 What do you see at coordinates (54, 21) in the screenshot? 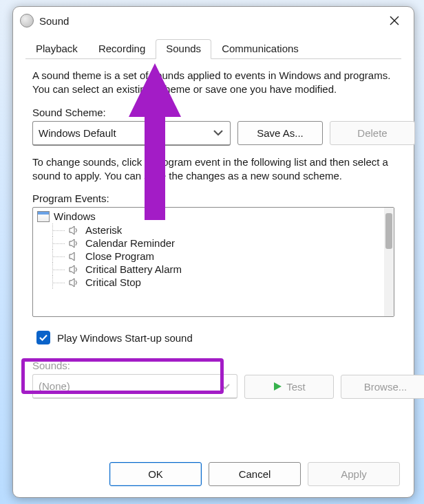
I see `window-title: Sound` at bounding box center [54, 21].